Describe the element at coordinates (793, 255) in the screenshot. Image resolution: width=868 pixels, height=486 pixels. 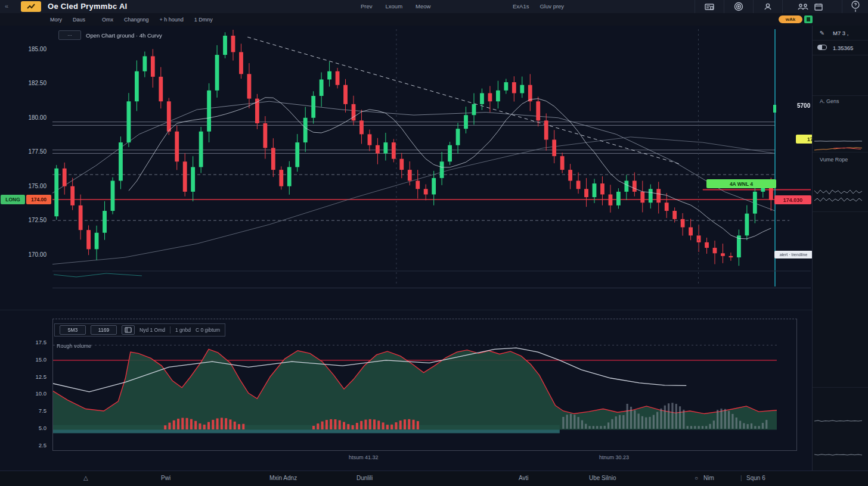
I see `drawing-tool-pill: alert · trendline` at that location.